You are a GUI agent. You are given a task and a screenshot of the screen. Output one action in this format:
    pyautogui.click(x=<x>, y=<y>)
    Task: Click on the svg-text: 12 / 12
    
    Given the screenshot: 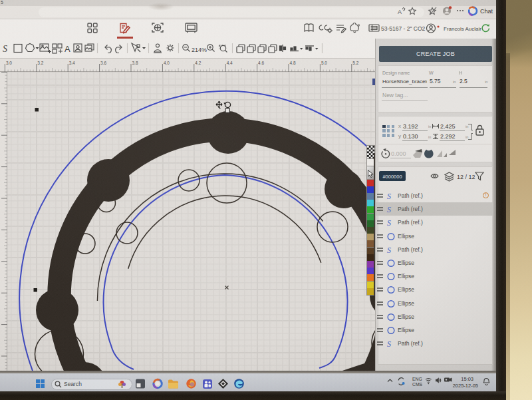 What is the action you would take?
    pyautogui.click(x=466, y=177)
    